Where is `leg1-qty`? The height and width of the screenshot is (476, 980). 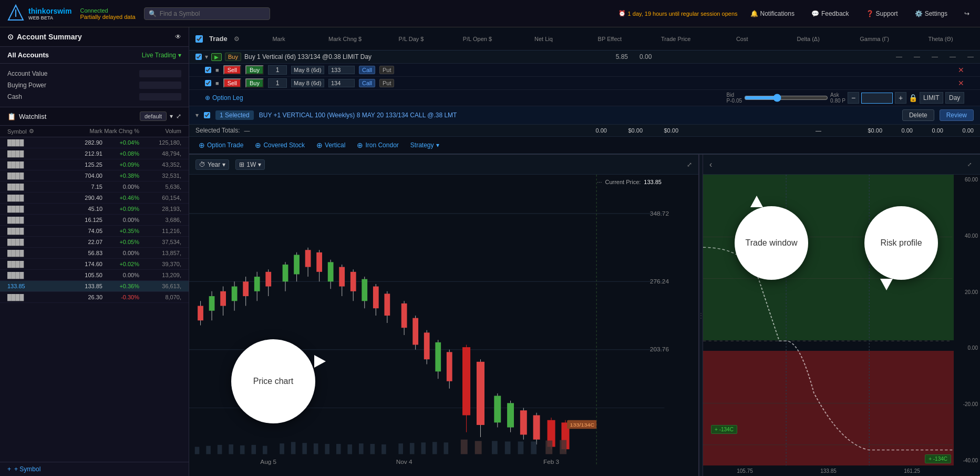
leg1-qty is located at coordinates (277, 70).